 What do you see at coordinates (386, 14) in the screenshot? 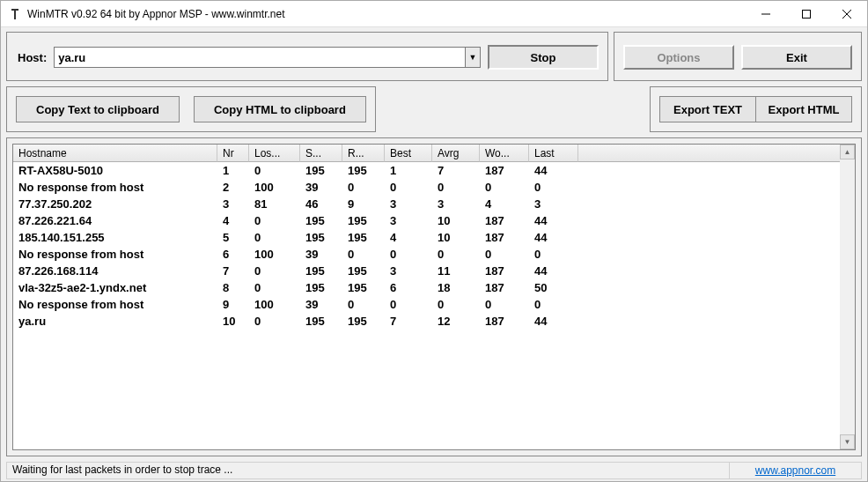
I see `window-title: WinMTR v0.92 64 bit by Appnor MSP - www.…` at bounding box center [386, 14].